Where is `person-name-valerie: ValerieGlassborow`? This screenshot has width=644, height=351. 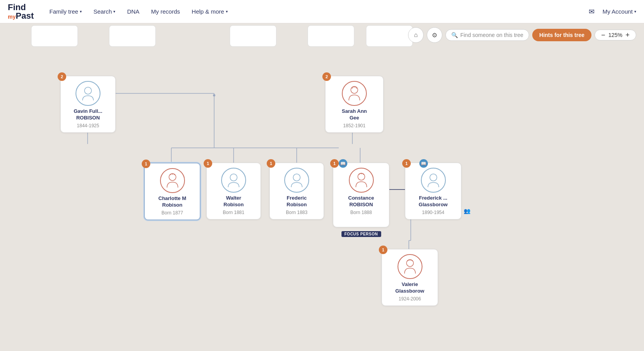
person-name-valerie: ValerieGlassborow is located at coordinates (410, 288).